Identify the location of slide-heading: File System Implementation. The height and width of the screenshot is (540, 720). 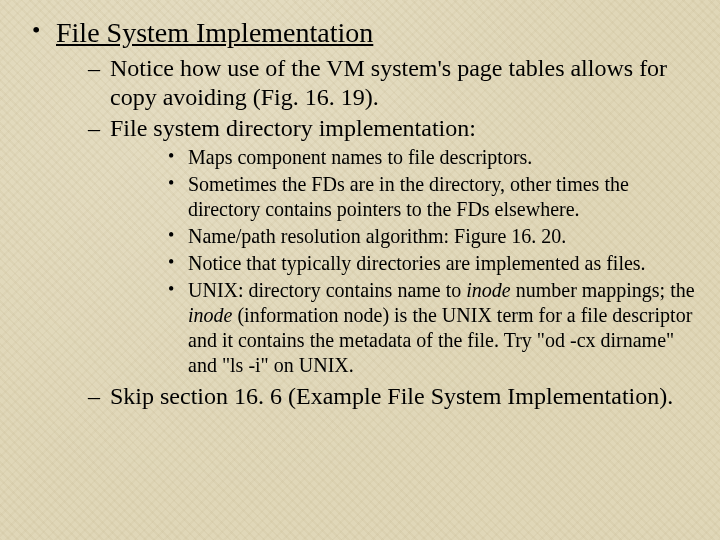
(214, 32).